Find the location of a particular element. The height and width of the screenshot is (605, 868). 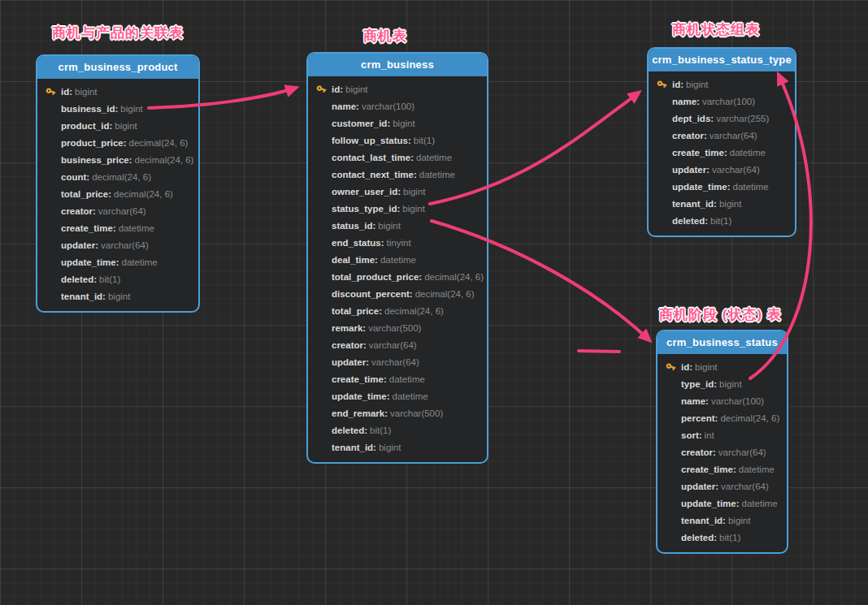

field-row: end_status:tinyint is located at coordinates (399, 242).